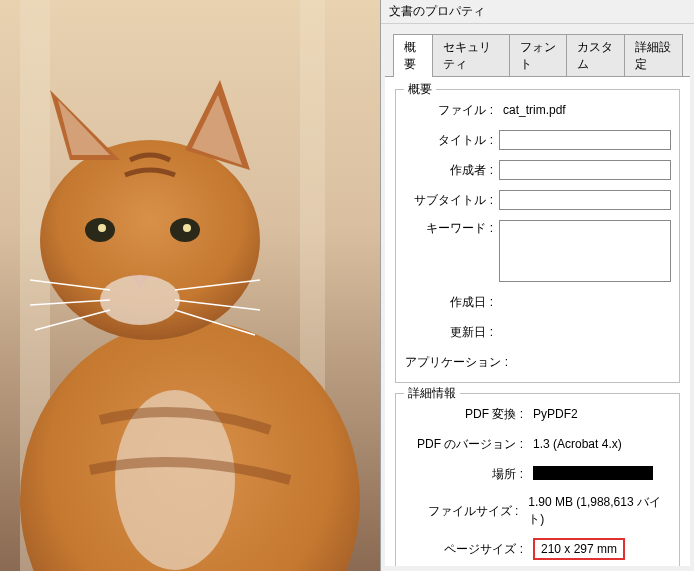 This screenshot has height=571, width=694. What do you see at coordinates (466, 414) in the screenshot?
I see `pdf-producer-label: PDF 変換 :` at bounding box center [466, 414].